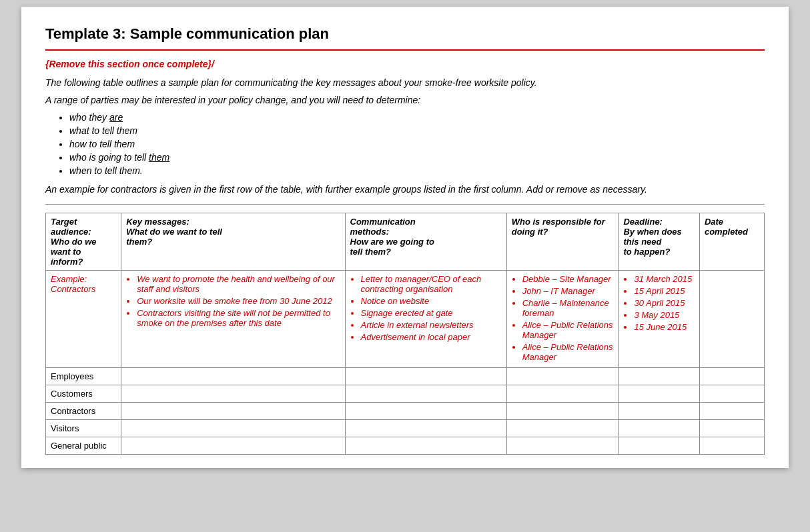  Describe the element at coordinates (84, 446) in the screenshot. I see `audience-general-public: General public` at that location.